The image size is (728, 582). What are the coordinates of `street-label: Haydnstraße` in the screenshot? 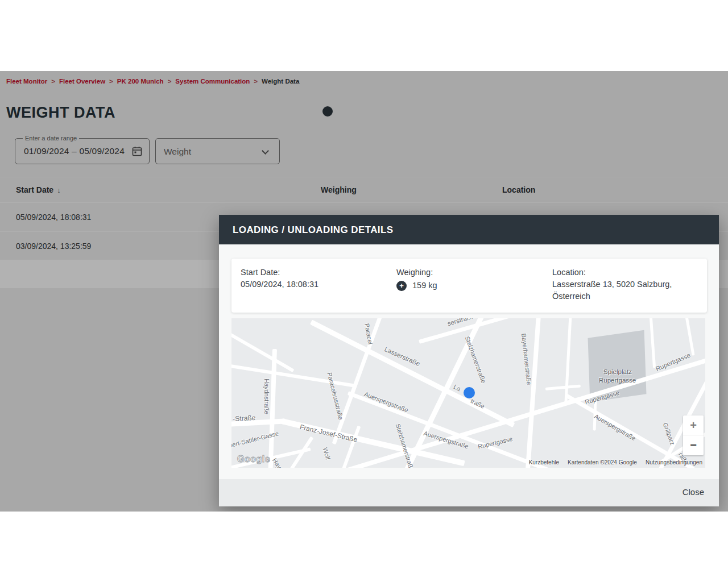 It's located at (267, 397).